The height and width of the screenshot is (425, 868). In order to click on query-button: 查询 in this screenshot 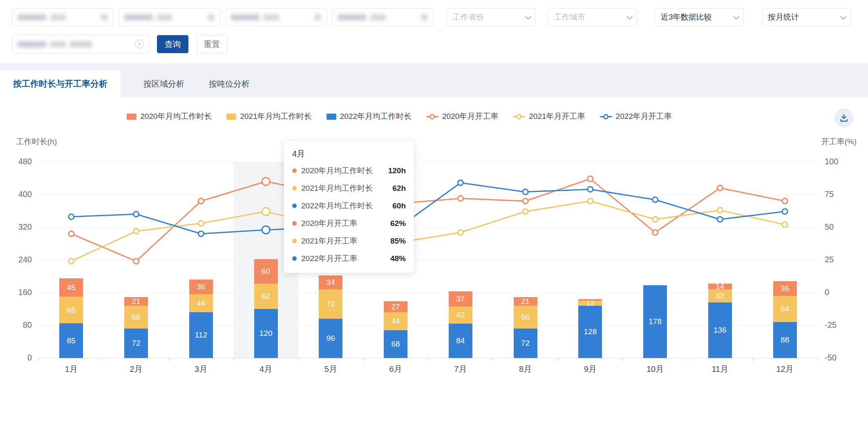, I will do `click(172, 44)`.